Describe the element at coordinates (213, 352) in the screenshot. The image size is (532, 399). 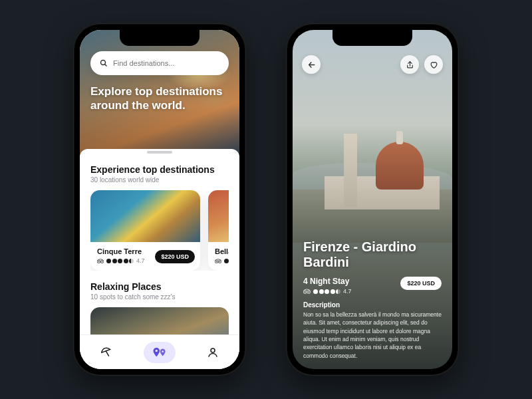
I see `nav-profile` at that location.